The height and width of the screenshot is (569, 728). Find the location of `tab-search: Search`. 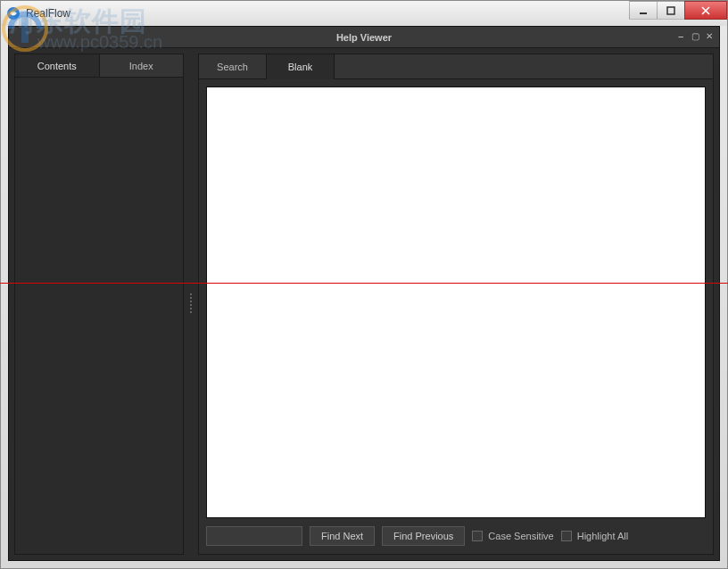

tab-search: Search is located at coordinates (233, 67).